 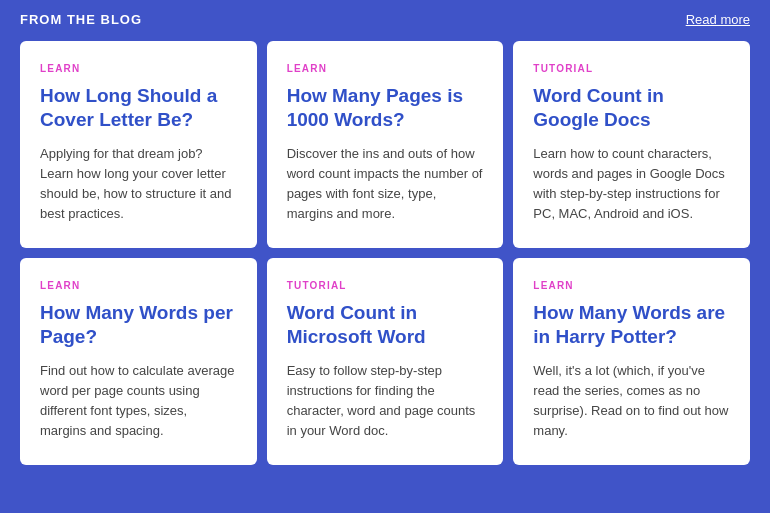 What do you see at coordinates (138, 325) in the screenshot?
I see `card-title: How Many Words per Page?` at bounding box center [138, 325].